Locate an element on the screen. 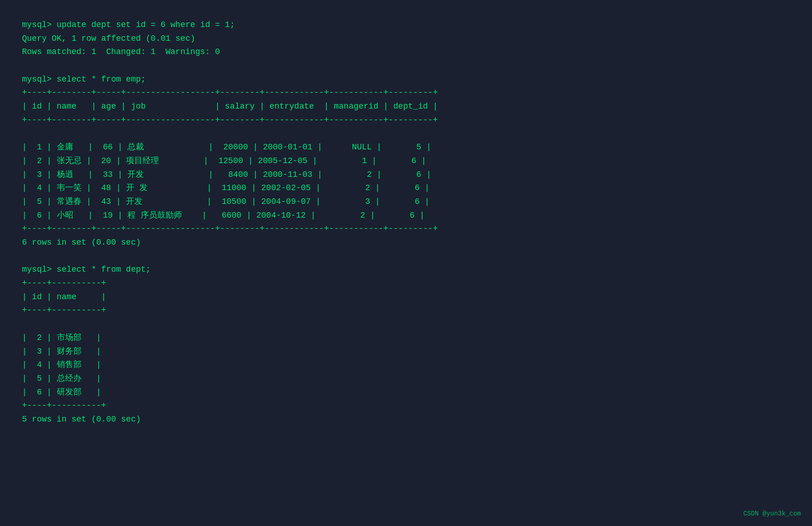 The width and height of the screenshot is (812, 526). select-dept-cmd: mysql> select * from dept; is located at coordinates (417, 270).